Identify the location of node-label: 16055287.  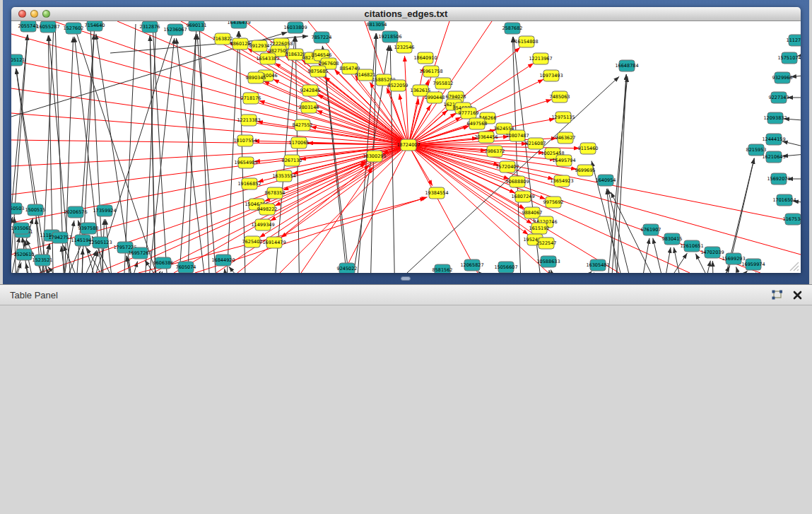
(48, 27).